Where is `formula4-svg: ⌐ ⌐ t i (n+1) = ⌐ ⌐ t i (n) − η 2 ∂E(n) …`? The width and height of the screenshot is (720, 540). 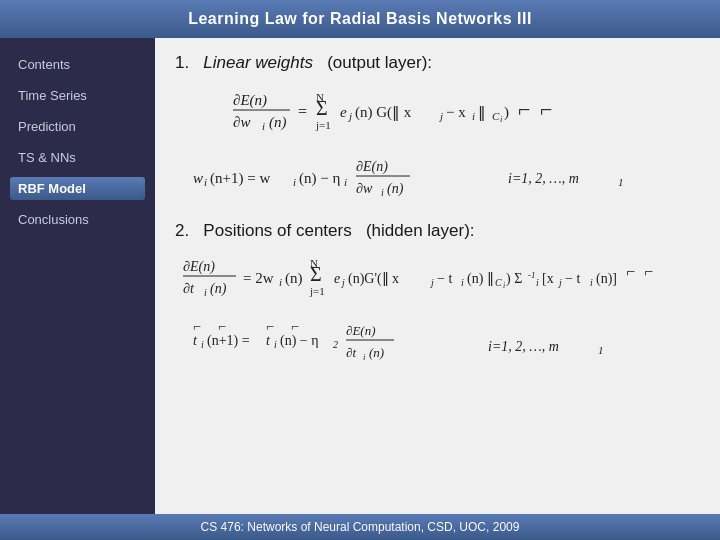 formula4-svg: ⌐ ⌐ t i (n+1) = ⌐ ⌐ t i (n) − η 2 ∂E(n) … is located at coordinates (438, 348).